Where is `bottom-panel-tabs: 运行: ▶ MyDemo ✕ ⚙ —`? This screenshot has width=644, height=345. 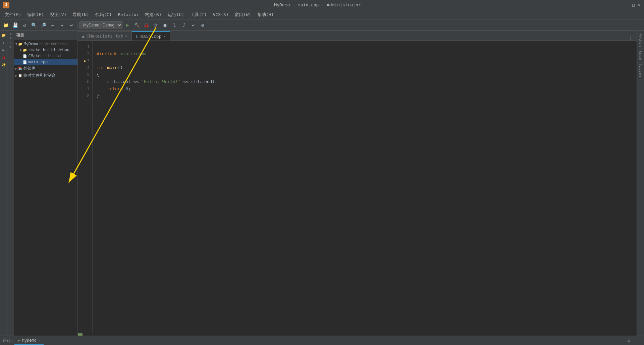 bottom-panel-tabs: 运行: ▶ MyDemo ✕ ⚙ — is located at coordinates (322, 340).